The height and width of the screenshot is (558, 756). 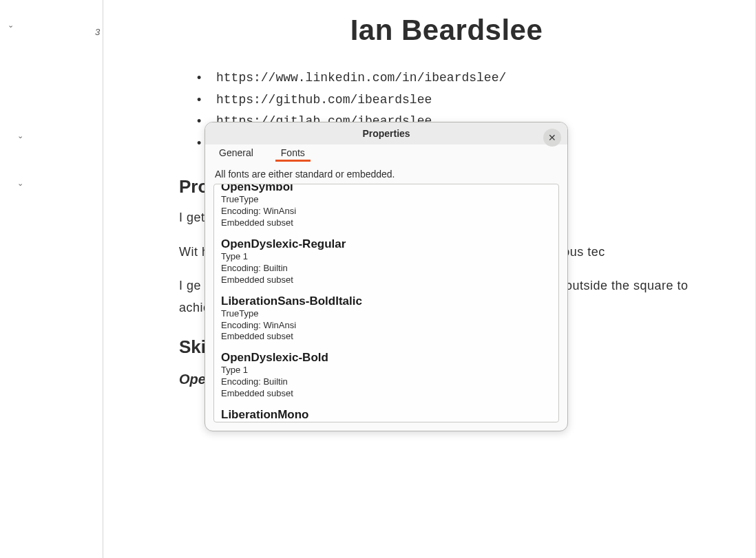 I want to click on outline-page: 8, so click(x=72, y=215).